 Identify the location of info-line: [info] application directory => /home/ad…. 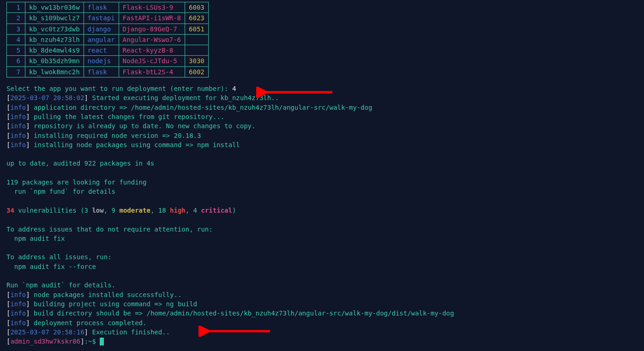
(322, 107).